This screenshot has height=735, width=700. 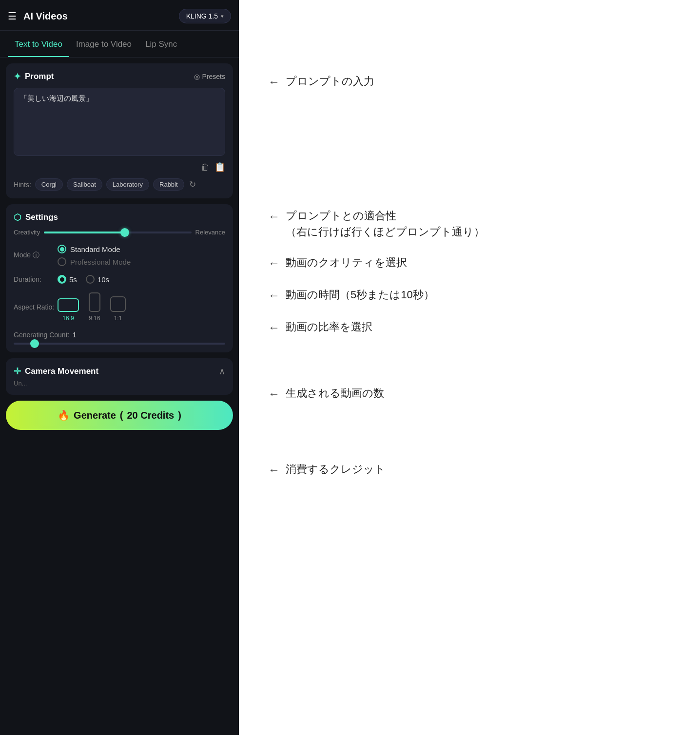 What do you see at coordinates (36, 307) in the screenshot?
I see `aspect-ratio-label: Aspect Ratio:` at bounding box center [36, 307].